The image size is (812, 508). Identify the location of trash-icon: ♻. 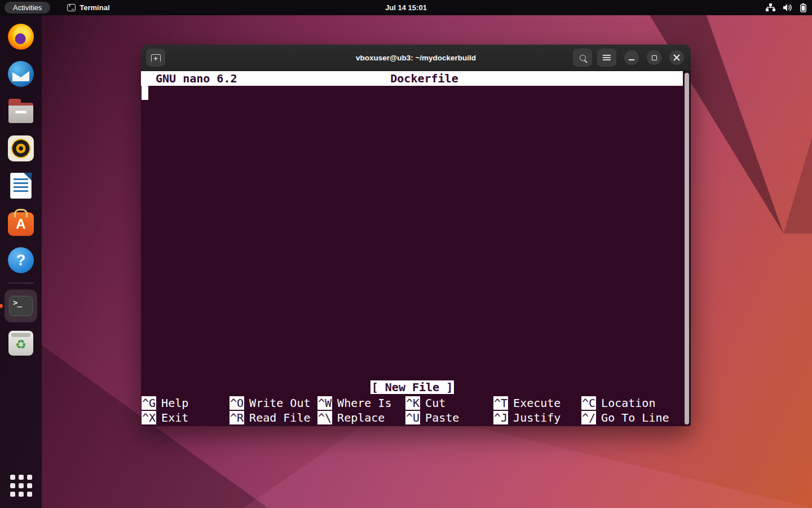
(21, 343).